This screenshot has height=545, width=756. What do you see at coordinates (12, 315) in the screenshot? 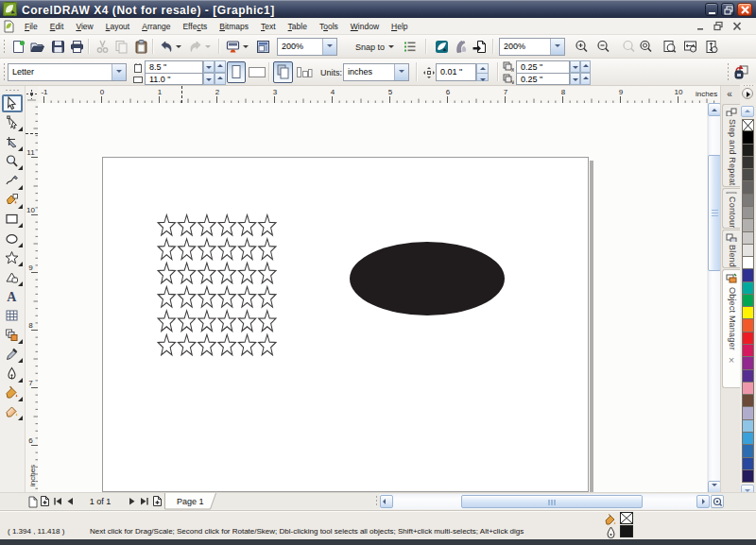
I see `table-tool` at bounding box center [12, 315].